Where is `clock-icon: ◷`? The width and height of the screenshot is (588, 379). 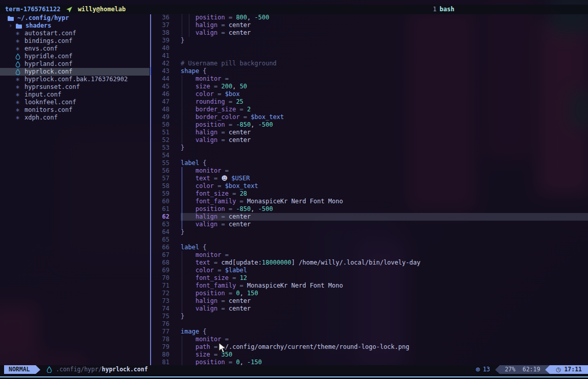
clock-icon: ◷ is located at coordinates (558, 370).